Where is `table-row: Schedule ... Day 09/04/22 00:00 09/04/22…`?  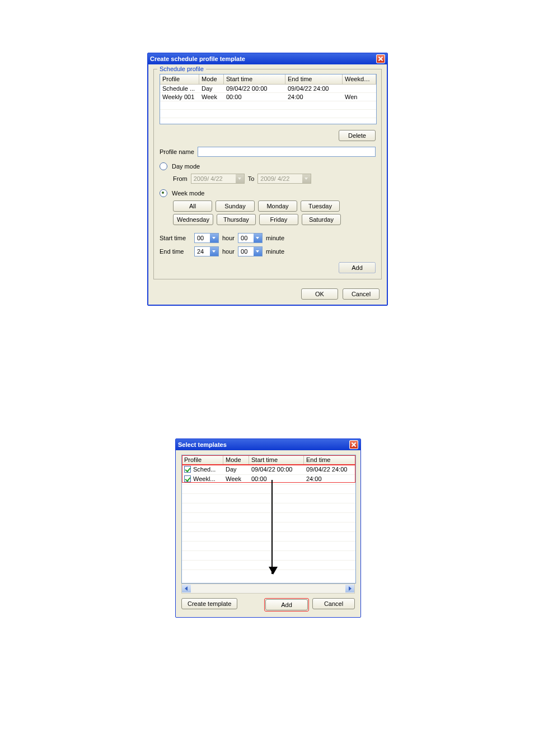
table-row: Schedule ... Day 09/04/22 00:00 09/04/22… is located at coordinates (268, 88).